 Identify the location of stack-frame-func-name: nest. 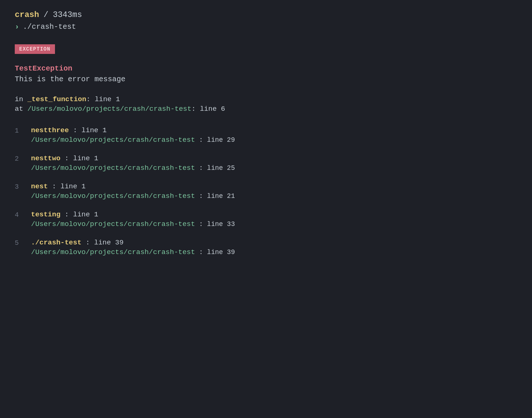
(39, 186).